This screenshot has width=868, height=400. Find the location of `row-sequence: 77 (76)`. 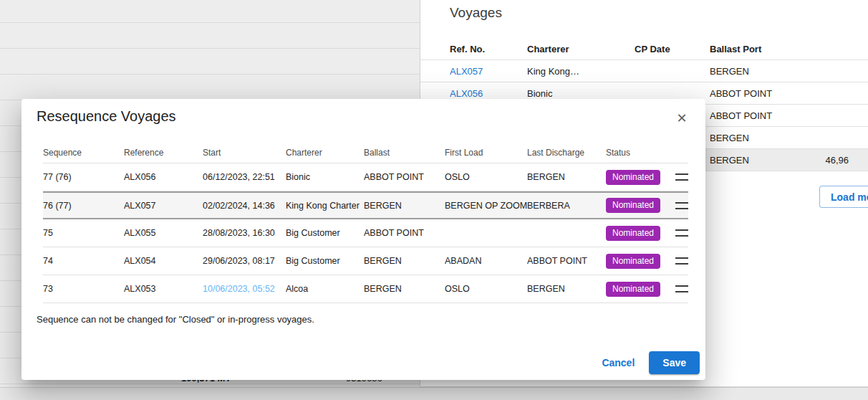

row-sequence: 77 (76) is located at coordinates (83, 177).